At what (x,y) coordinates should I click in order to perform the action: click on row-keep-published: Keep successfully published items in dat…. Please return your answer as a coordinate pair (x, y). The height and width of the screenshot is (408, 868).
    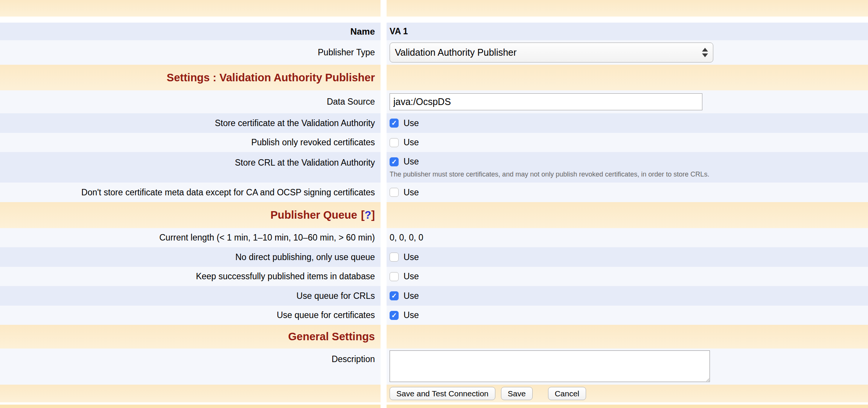
    Looking at the image, I should click on (434, 276).